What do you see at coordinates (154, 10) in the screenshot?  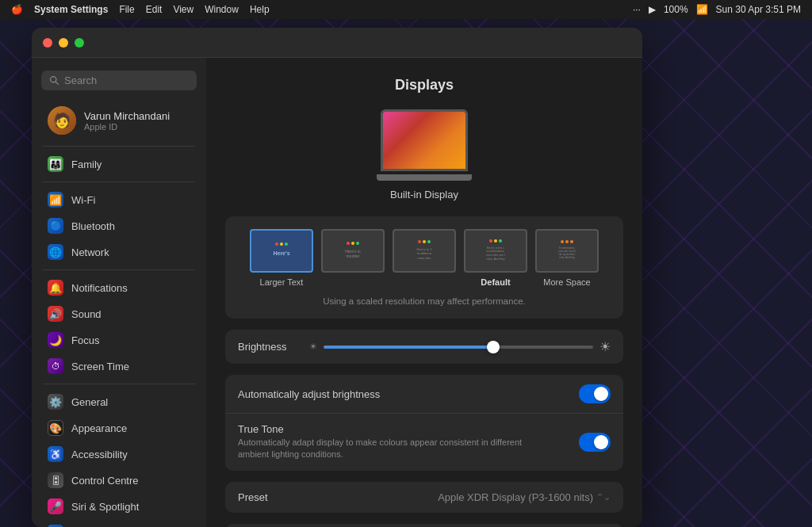 I see `menu-edit: Edit` at bounding box center [154, 10].